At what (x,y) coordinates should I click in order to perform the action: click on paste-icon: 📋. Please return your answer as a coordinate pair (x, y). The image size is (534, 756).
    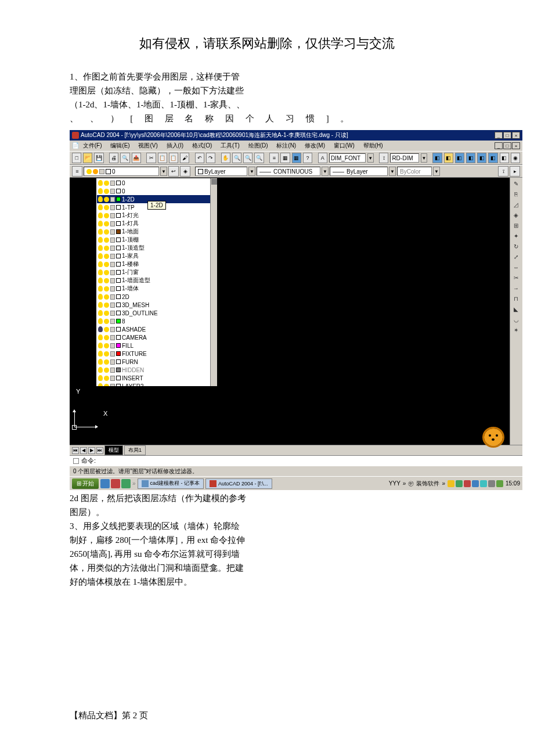
    Looking at the image, I should click on (174, 158).